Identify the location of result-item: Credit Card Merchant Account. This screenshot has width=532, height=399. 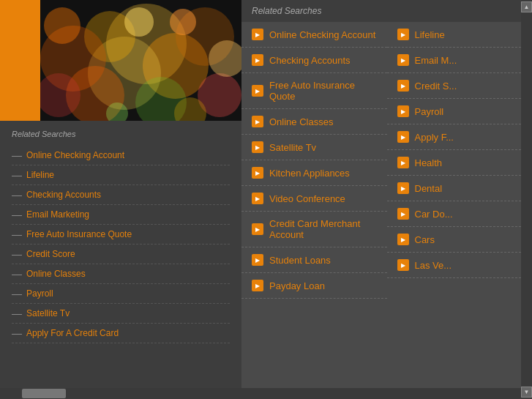
(315, 230).